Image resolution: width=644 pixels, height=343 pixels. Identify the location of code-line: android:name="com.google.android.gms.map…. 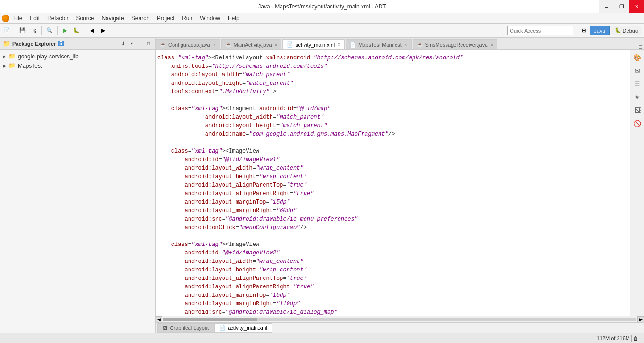
(392, 134).